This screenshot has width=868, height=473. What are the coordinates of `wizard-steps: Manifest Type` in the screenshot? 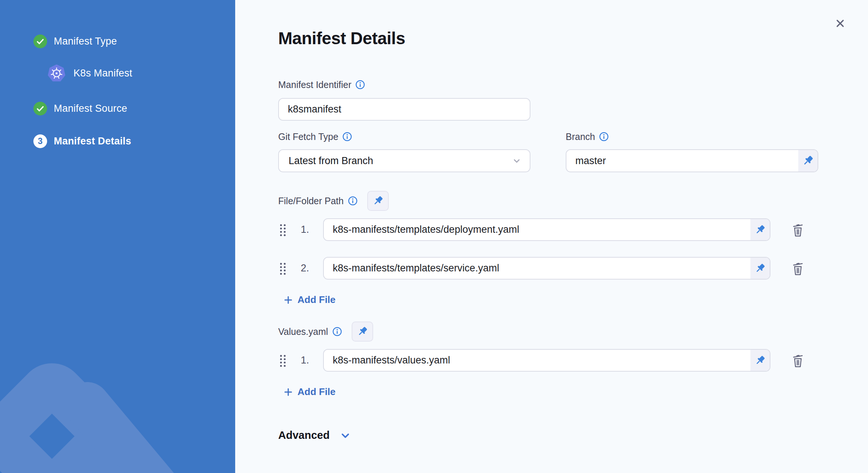 It's located at (118, 74).